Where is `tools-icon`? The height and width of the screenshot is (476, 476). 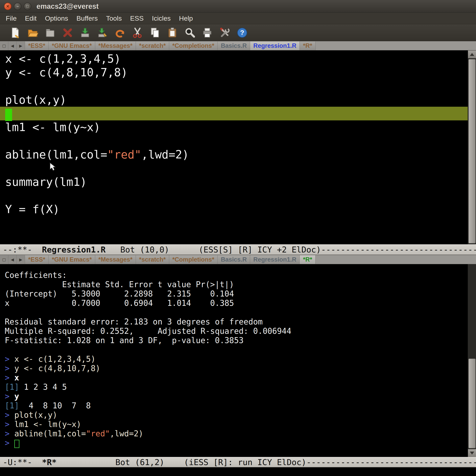 tools-icon is located at coordinates (225, 33).